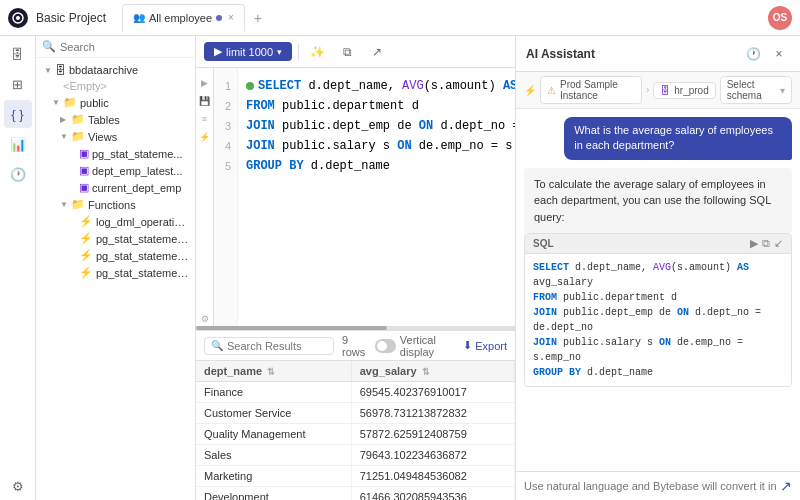 Image resolution: width=800 pixels, height=500 pixels. What do you see at coordinates (678, 138) in the screenshot?
I see `user-message: What is the average salary of employees …` at bounding box center [678, 138].